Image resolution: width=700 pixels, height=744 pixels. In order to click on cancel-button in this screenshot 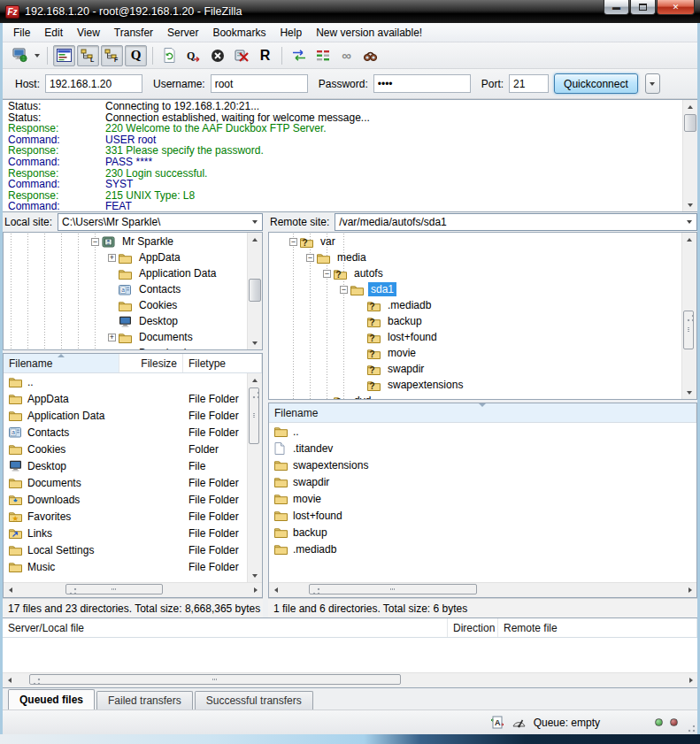, I will do `click(218, 56)`.